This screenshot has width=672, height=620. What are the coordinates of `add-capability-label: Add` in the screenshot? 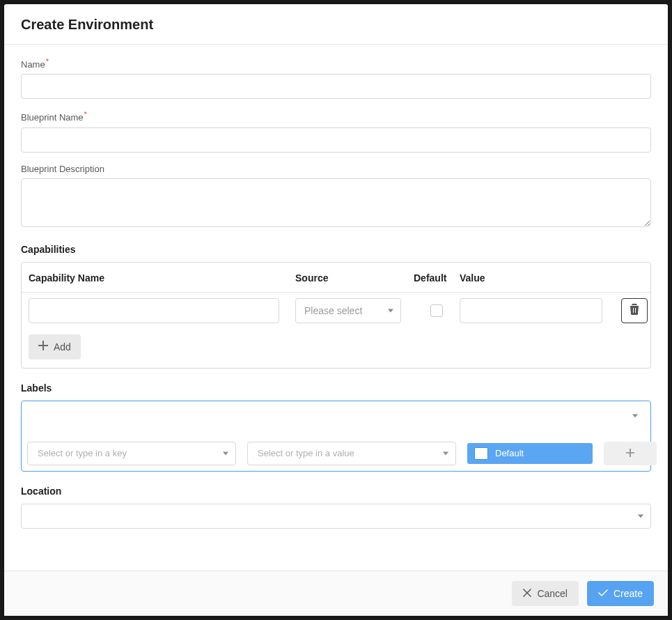 It's located at (63, 347).